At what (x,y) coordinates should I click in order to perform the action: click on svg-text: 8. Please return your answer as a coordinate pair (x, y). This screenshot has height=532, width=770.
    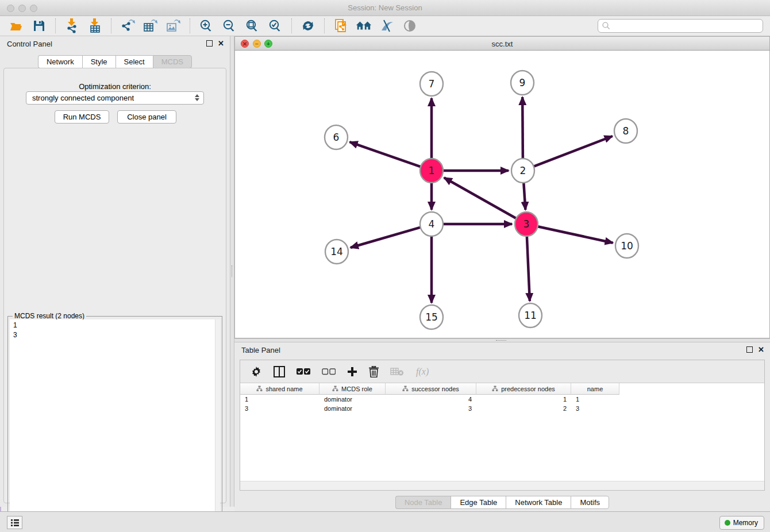
    Looking at the image, I should click on (626, 131).